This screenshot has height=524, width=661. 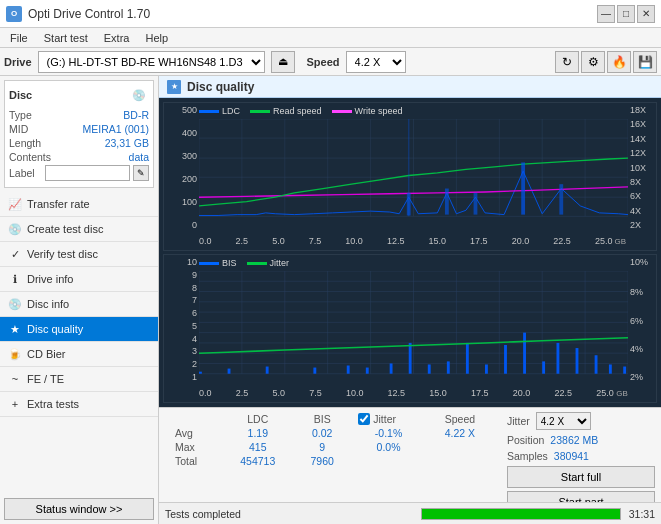 What do you see at coordinates (330, 62) in the screenshot?
I see `drivebar: Drive (G:) HL-DT-ST BD-RE WH16NS48 1.D3 …` at bounding box center [330, 62].